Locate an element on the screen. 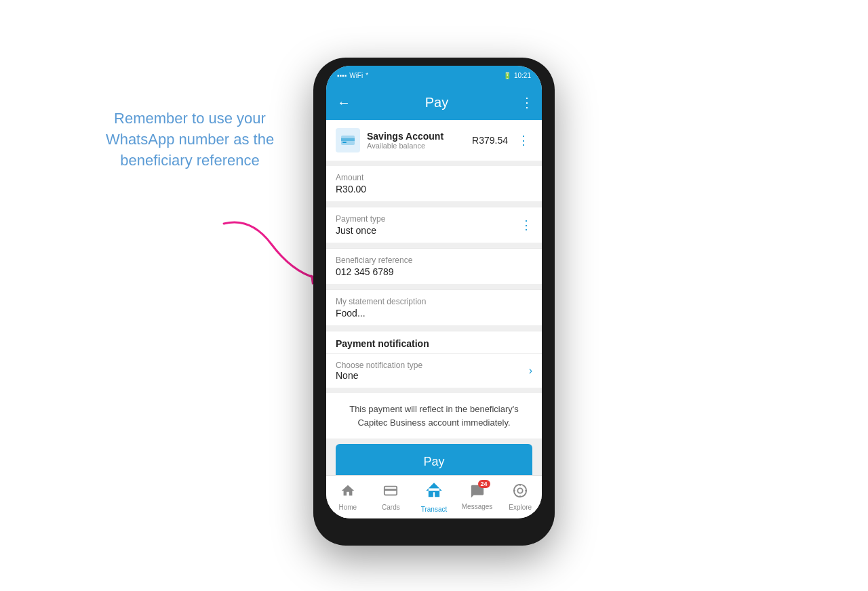  messages-badge-wrapper: 24 is located at coordinates (477, 493).